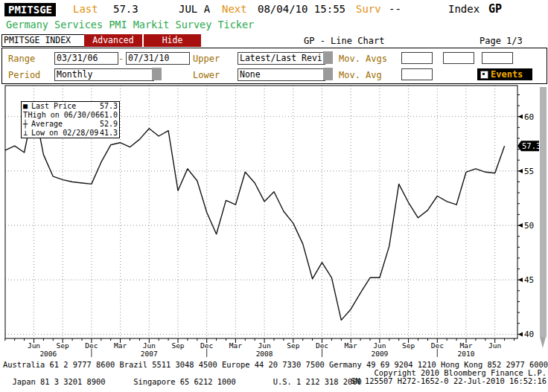 The height and width of the screenshot is (392, 548). Describe the element at coordinates (130, 25) in the screenshot. I see `security-description: Germany Services PMI Markit Survey Ticke…` at that location.